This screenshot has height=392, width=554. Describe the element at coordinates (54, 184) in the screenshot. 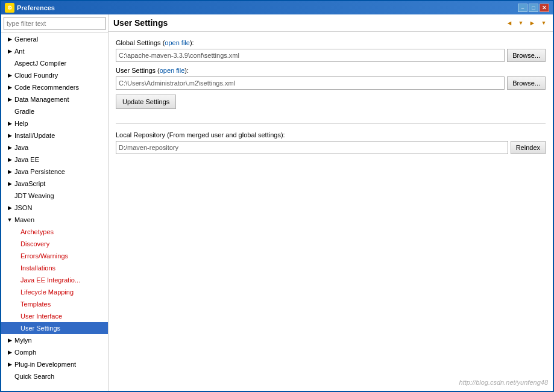

I see `sidebar-item-javascript: ▶ JavaScript` at that location.